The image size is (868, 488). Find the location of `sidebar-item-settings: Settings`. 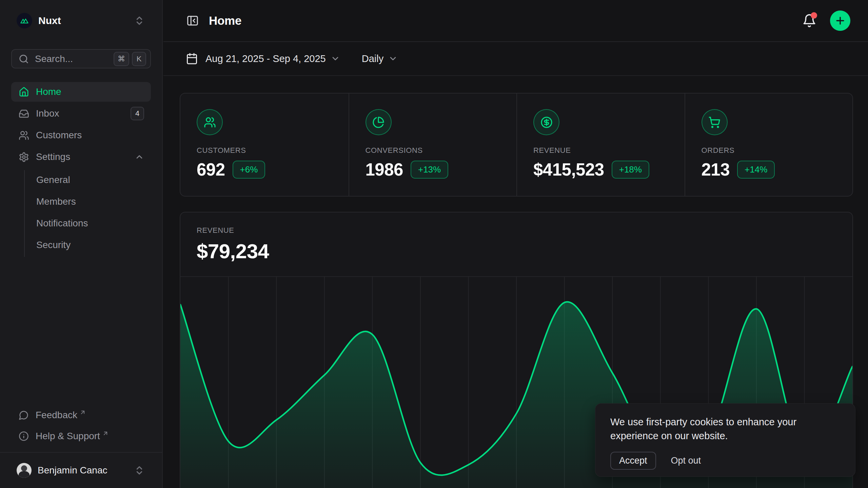

sidebar-item-settings: Settings is located at coordinates (81, 157).